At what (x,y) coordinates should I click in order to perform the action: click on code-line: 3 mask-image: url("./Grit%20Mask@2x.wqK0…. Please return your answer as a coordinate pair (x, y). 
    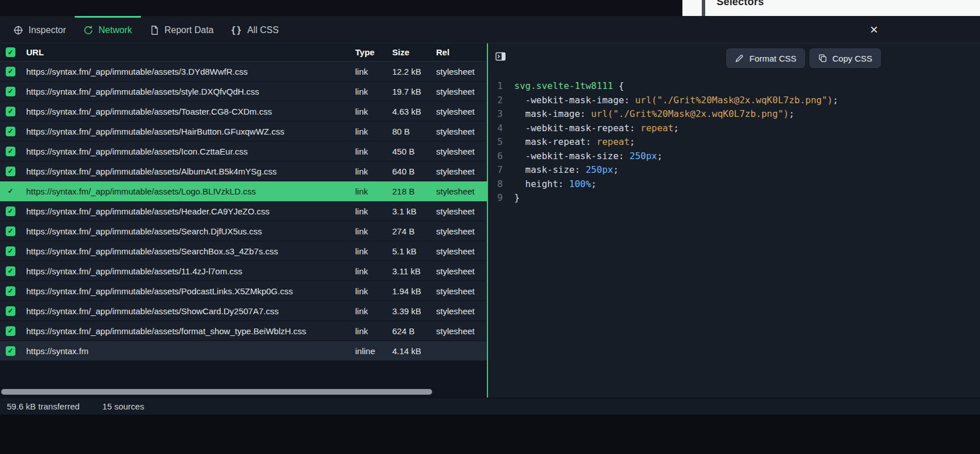
    Looking at the image, I should click on (737, 114).